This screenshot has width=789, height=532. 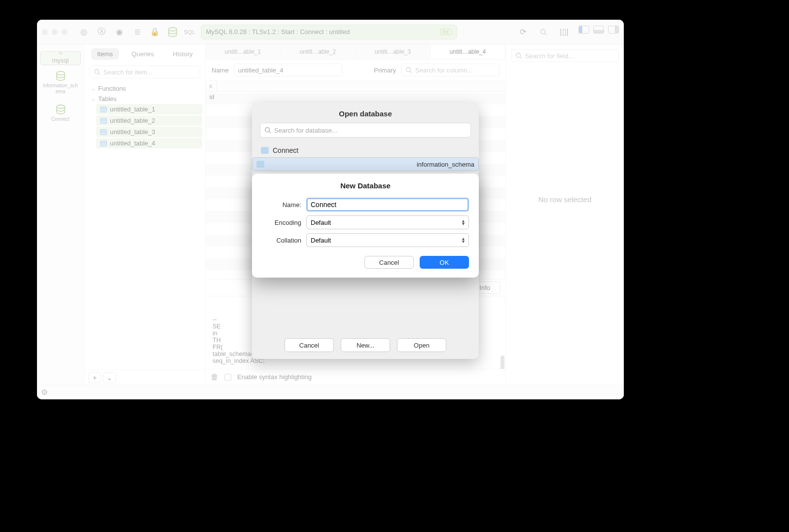 I want to click on target-icon: ◎, so click(x=84, y=32).